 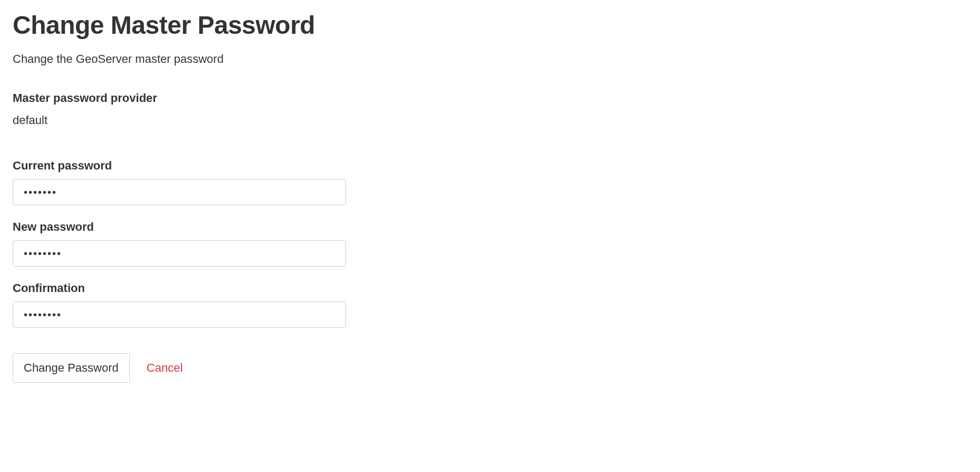 What do you see at coordinates (179, 315) in the screenshot?
I see `confirmation-input` at bounding box center [179, 315].